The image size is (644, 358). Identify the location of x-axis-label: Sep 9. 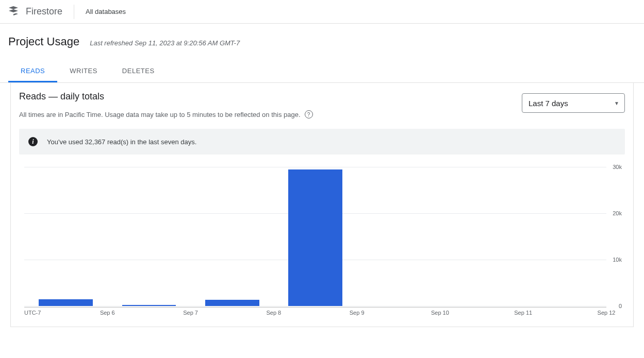
(357, 313).